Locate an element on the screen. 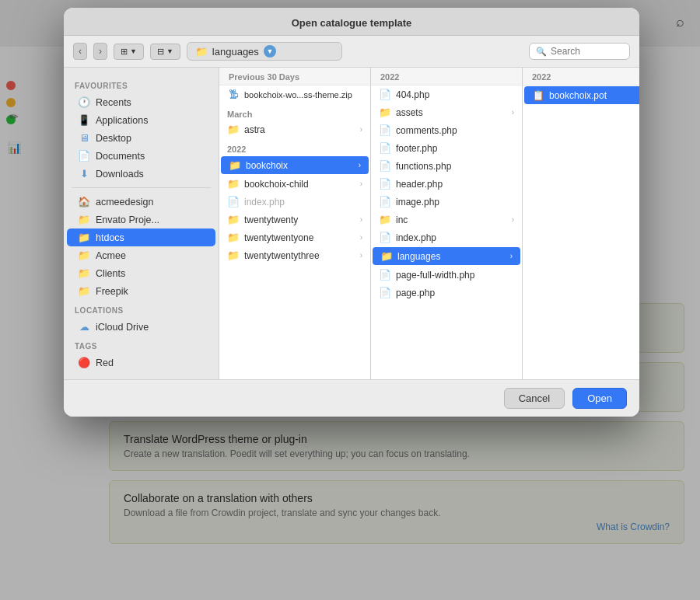 This screenshot has width=700, height=600. file-item-zip: 🗜 bookchoix-wo...ss-theme.zip is located at coordinates (295, 95).